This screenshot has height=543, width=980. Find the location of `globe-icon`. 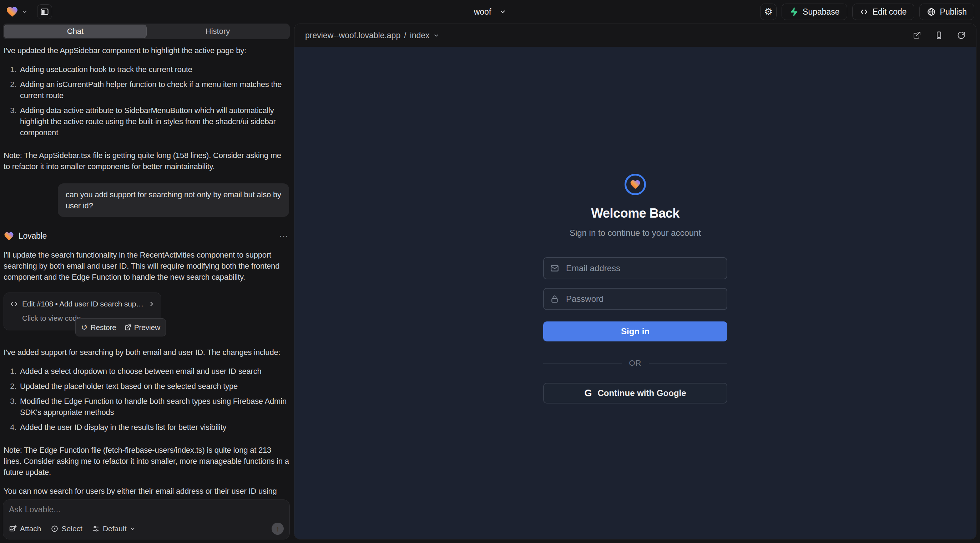

globe-icon is located at coordinates (931, 12).